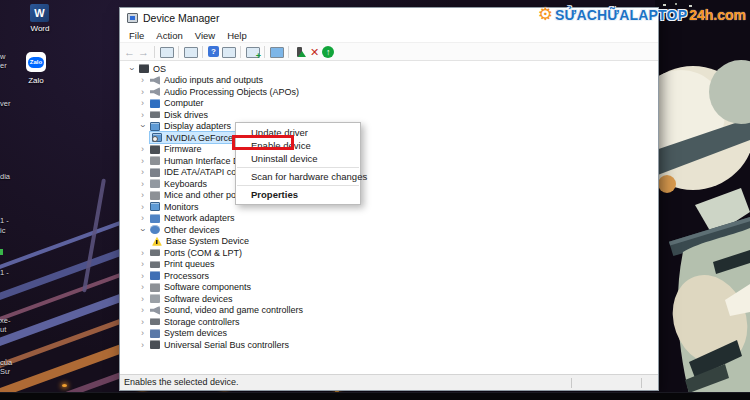  What do you see at coordinates (200, 138) in the screenshot?
I see `tree-item-label: NVIDIA GeForce` at bounding box center [200, 138].